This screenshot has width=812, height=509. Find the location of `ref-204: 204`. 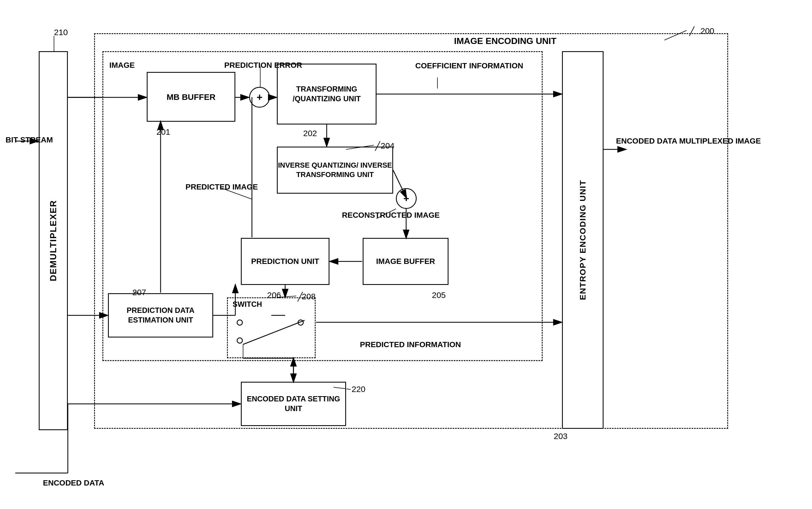

ref-204: 204 is located at coordinates (387, 146).